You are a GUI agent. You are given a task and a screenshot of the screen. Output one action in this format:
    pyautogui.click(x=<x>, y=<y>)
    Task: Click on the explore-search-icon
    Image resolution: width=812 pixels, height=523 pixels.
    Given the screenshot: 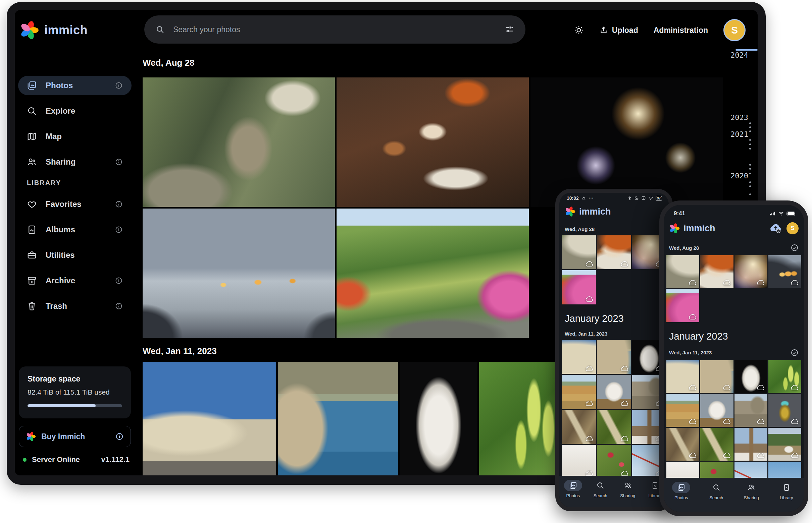 What is the action you would take?
    pyautogui.click(x=32, y=111)
    